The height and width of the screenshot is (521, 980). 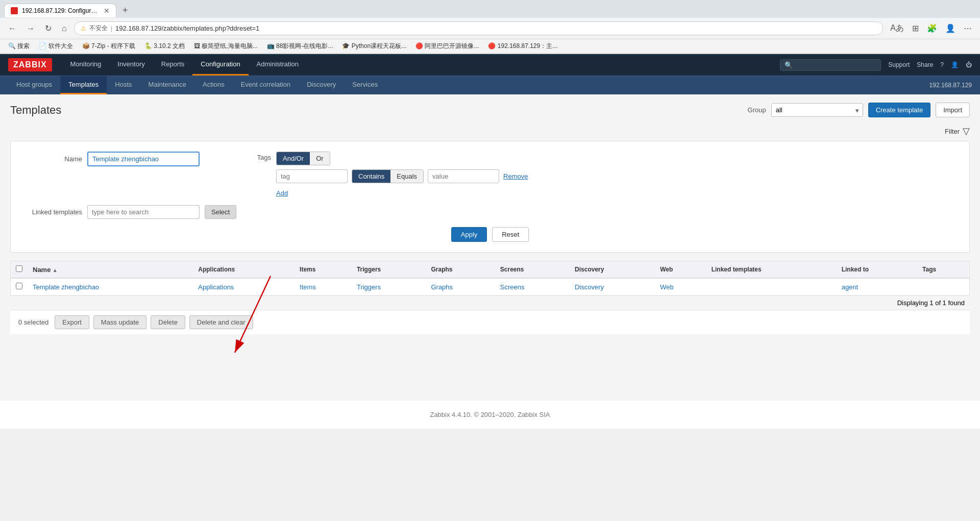 I want to click on col-discovery: Discovery, so click(x=612, y=269).